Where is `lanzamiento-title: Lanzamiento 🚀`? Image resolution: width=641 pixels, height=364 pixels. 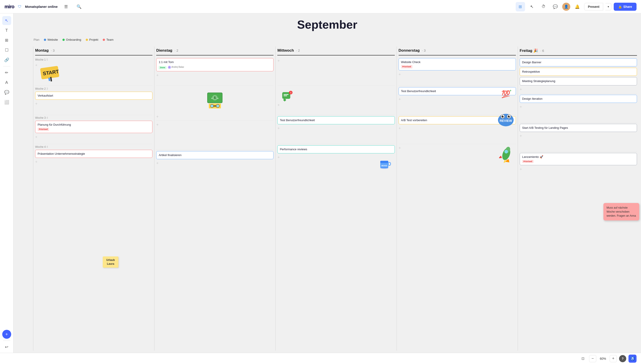
lanzamiento-title: Lanzamiento 🚀 is located at coordinates (578, 157).